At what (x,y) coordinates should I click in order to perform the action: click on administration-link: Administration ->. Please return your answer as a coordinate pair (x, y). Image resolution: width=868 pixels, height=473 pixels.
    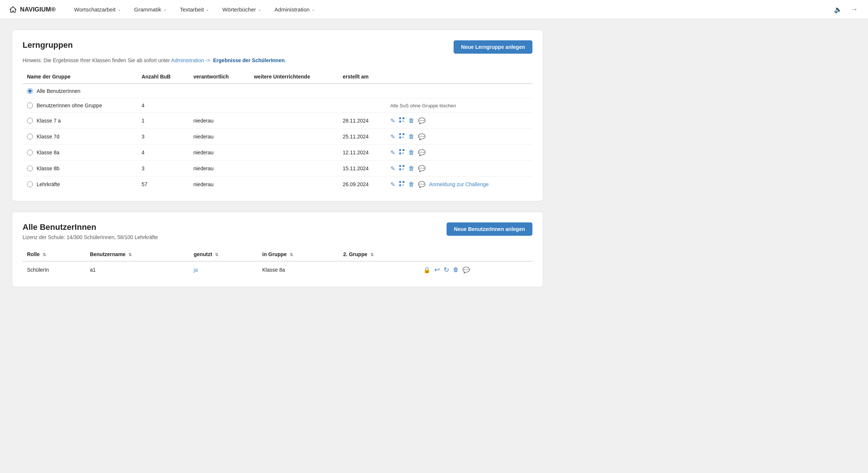
    Looking at the image, I should click on (191, 60).